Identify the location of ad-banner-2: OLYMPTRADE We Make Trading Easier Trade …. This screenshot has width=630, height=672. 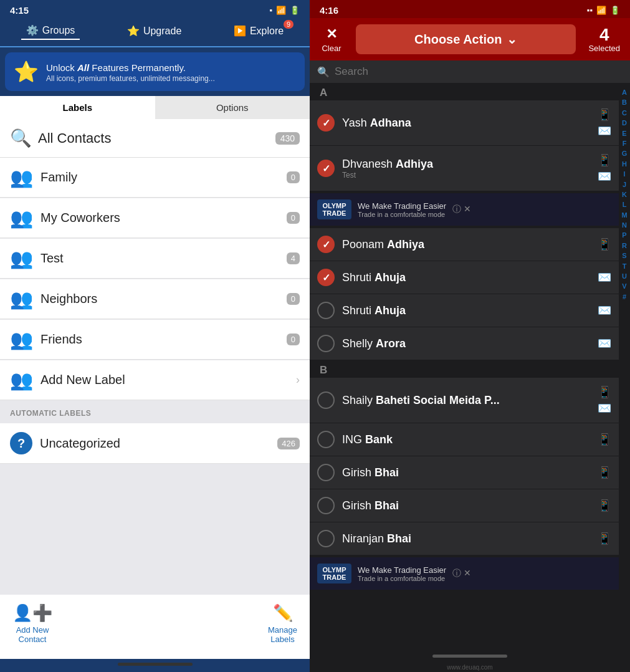
(464, 574).